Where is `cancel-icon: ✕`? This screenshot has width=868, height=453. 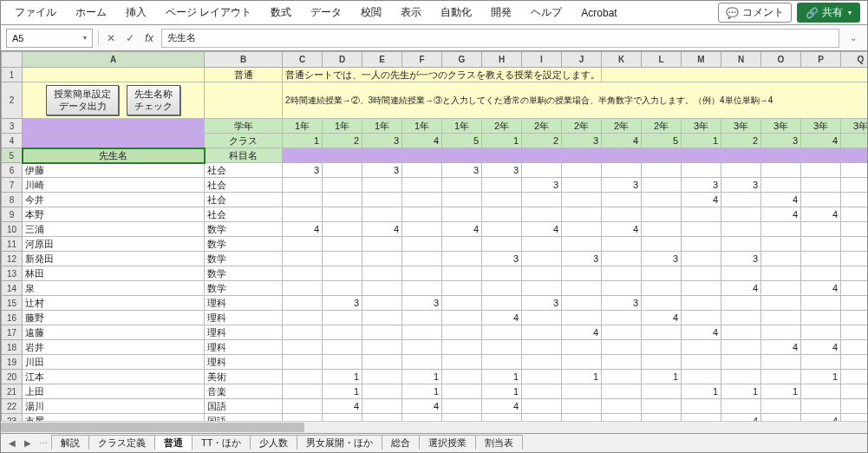 cancel-icon: ✕ is located at coordinates (111, 38).